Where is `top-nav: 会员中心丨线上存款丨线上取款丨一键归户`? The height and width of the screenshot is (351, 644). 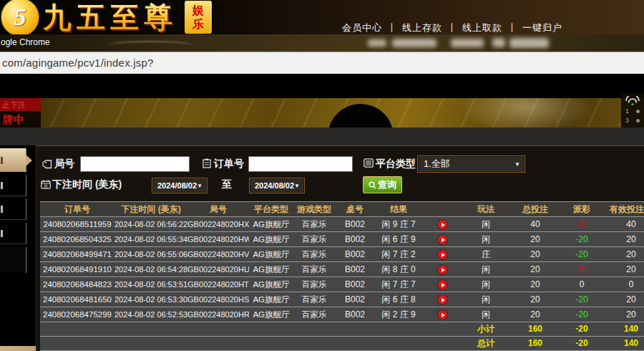 top-nav: 会员中心丨线上存款丨线上取款丨一键归户 is located at coordinates (452, 28).